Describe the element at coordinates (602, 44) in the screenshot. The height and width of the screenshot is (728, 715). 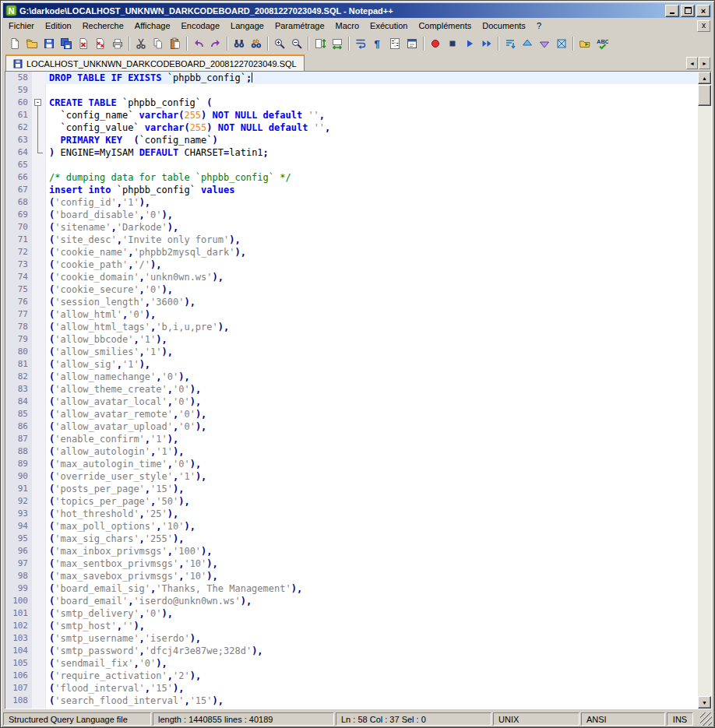
I see `spell-check-button: ABC` at that location.